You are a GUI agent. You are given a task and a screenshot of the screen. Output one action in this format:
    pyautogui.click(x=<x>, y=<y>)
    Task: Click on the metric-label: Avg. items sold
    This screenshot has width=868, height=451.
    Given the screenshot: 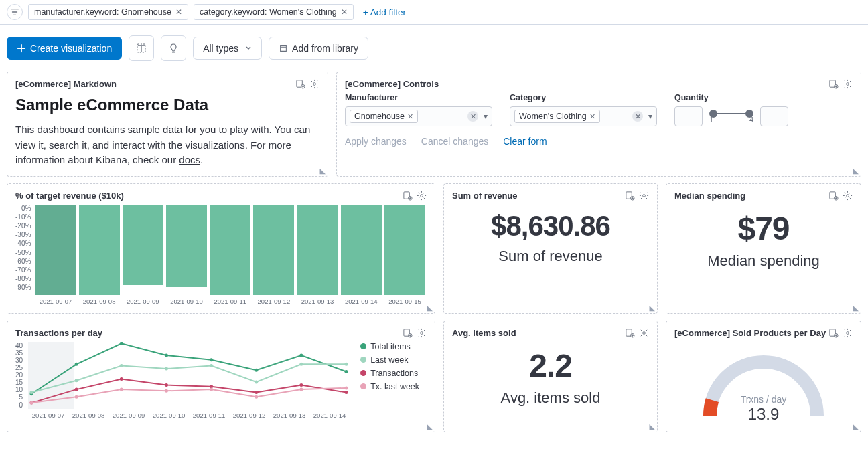 What is the action you would take?
    pyautogui.click(x=551, y=398)
    